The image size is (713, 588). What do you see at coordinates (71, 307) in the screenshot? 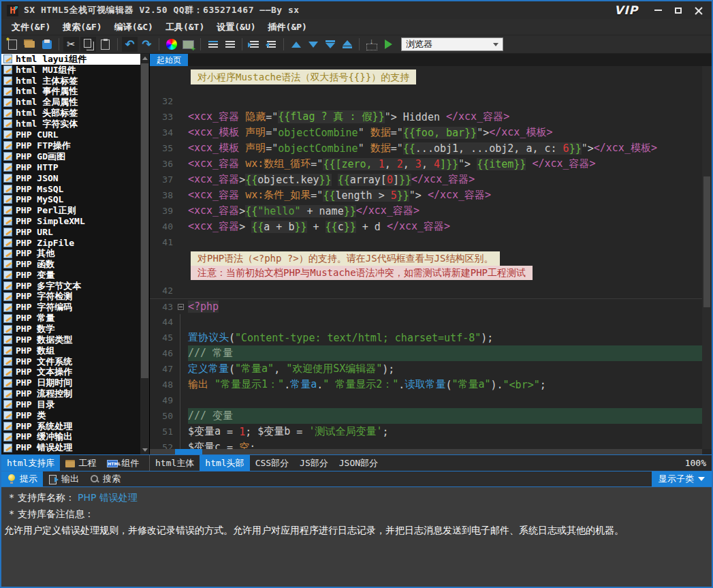
I see `sidebar-item: PHP 字符编码` at bounding box center [71, 307].